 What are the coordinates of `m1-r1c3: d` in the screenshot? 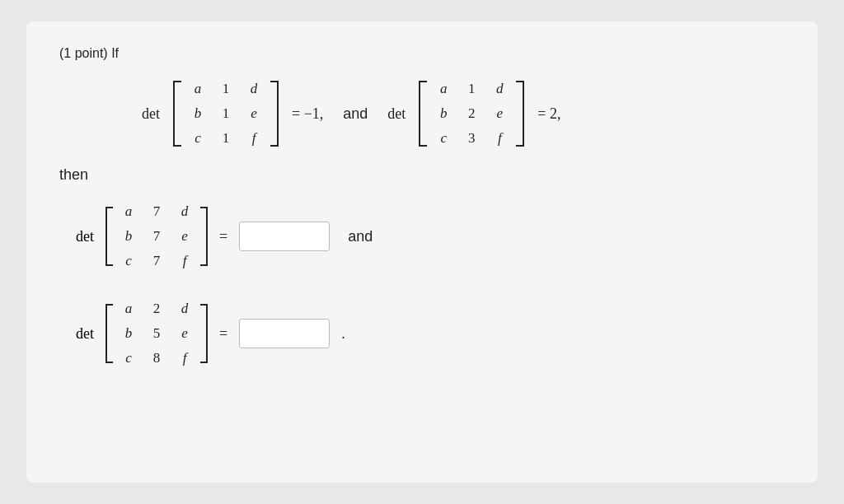 It's located at (254, 89).